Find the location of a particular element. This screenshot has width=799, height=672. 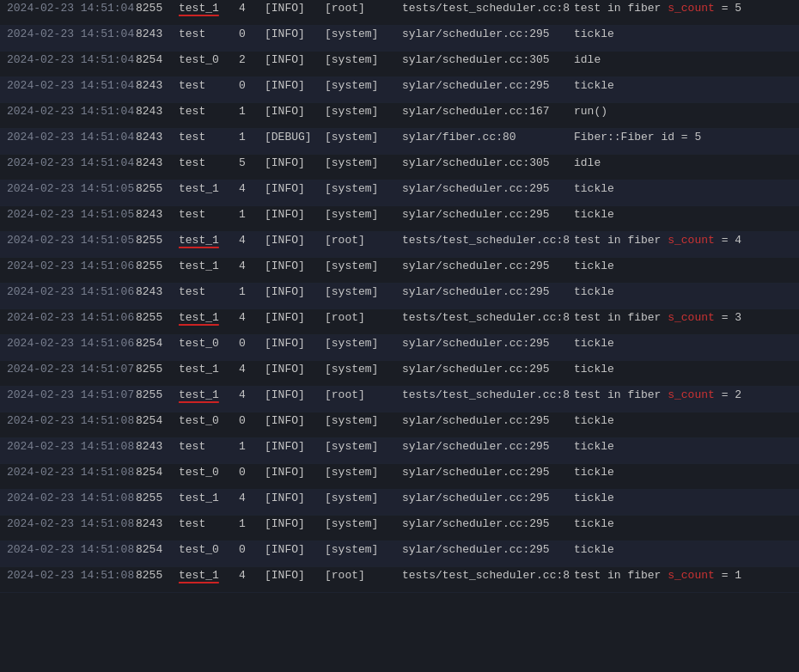

log-timestamp: 2024-02-23 14:51:07 is located at coordinates (71, 370).